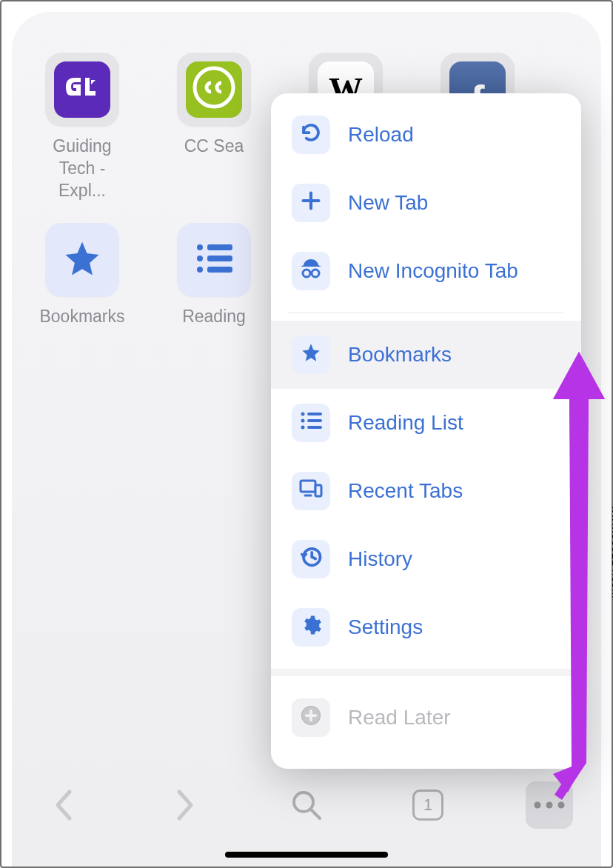  I want to click on menu-label: Reload, so click(381, 135).